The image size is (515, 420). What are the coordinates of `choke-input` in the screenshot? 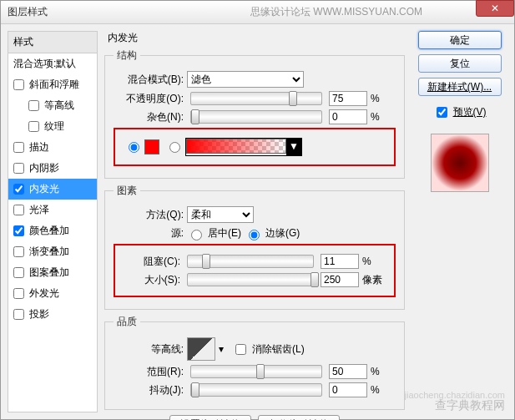 It's located at (340, 261).